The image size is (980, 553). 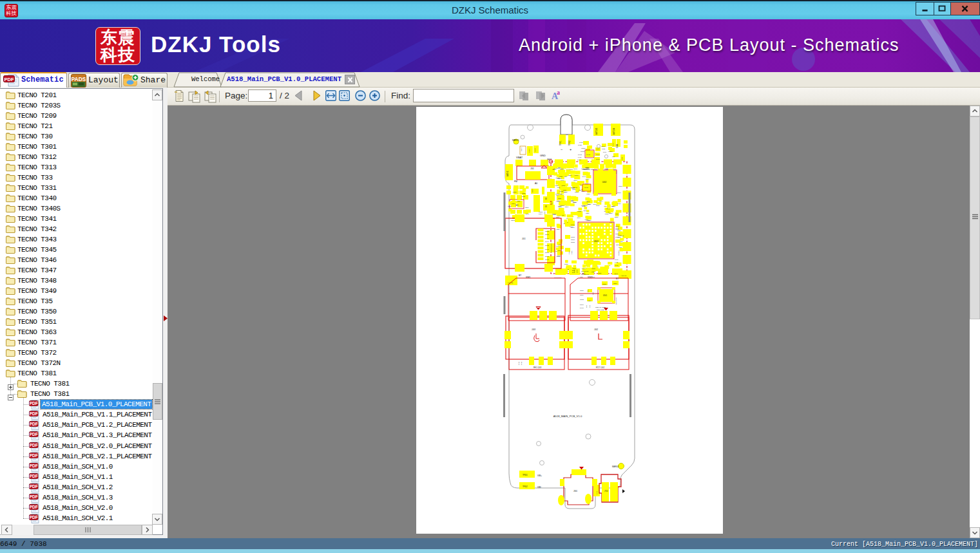 What do you see at coordinates (597, 330) in the screenshot?
I see `svg-text: J402` at bounding box center [597, 330].